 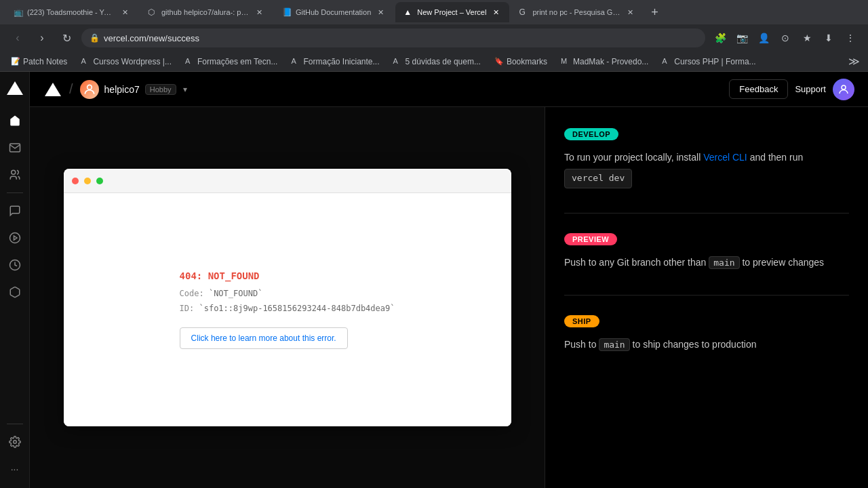 I want to click on tab-close-3: ✕, so click(x=380, y=12).